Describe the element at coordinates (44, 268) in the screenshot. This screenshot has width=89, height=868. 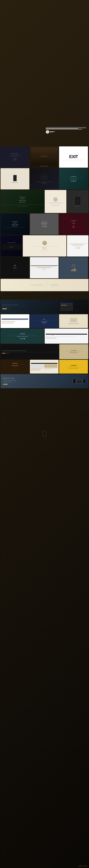
I see `port-card-one-list: The one listillustrated` at that location.